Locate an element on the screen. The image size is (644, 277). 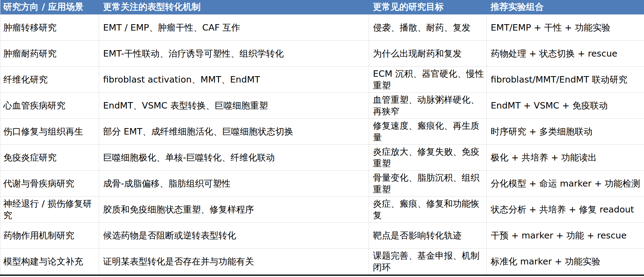
table-row: 神经退行 / 损伤修复研究胶质和免疫细胞状态重塑、修复样程序炎症、瘢痕、修复和功… is located at coordinates (322, 210).